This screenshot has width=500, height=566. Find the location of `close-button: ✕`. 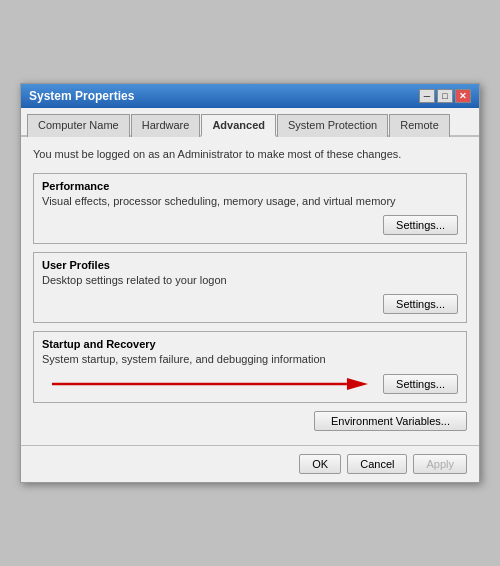

close-button: ✕ is located at coordinates (463, 96).